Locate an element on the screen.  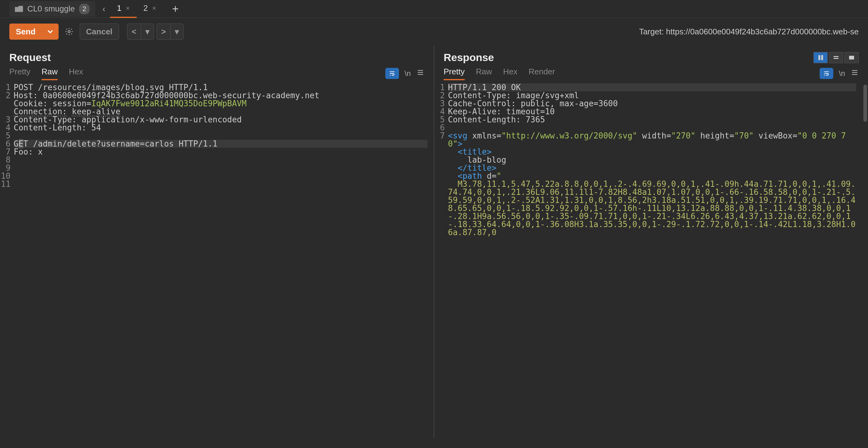
cancel-button: Cancel is located at coordinates (99, 32).